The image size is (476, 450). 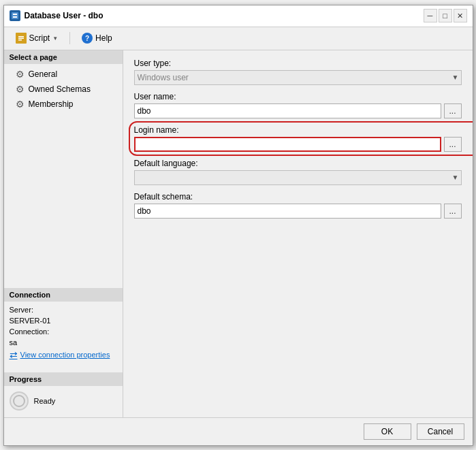 What do you see at coordinates (45, 401) in the screenshot?
I see `progress-status: Ready` at bounding box center [45, 401].